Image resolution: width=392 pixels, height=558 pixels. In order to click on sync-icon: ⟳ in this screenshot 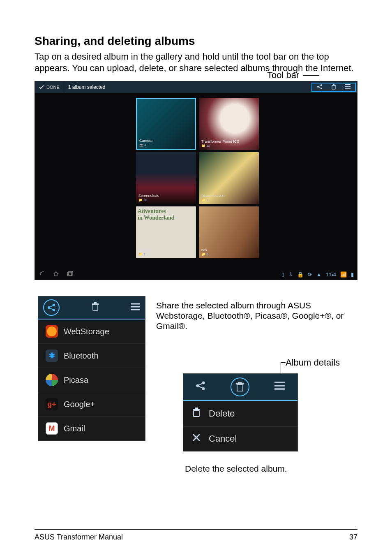, I will do `click(310, 275)`.